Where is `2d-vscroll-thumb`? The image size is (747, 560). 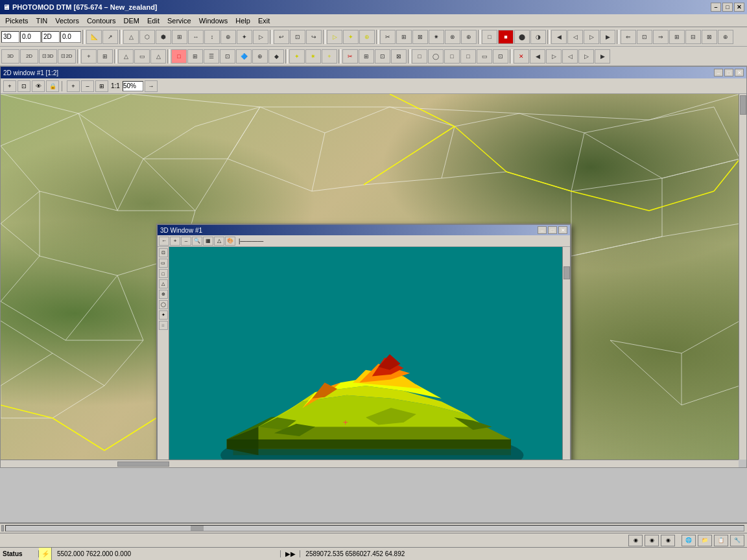 2d-vscroll-thumb is located at coordinates (743, 105).